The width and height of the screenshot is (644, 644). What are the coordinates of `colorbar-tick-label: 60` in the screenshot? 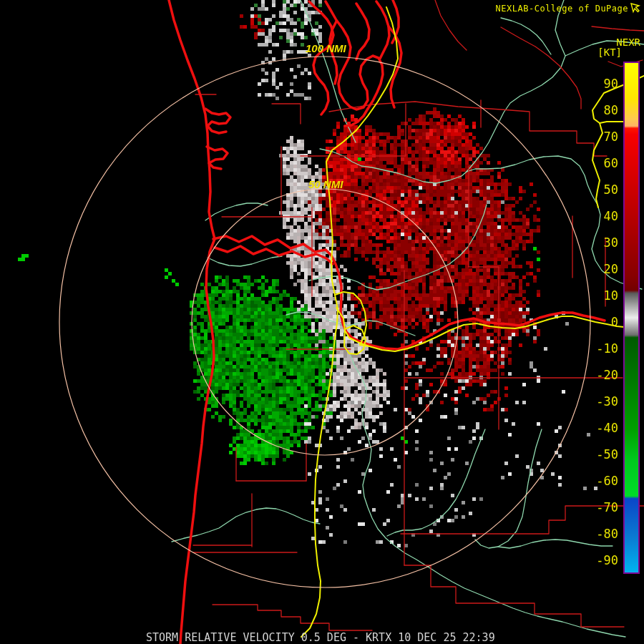 It's located at (597, 163).